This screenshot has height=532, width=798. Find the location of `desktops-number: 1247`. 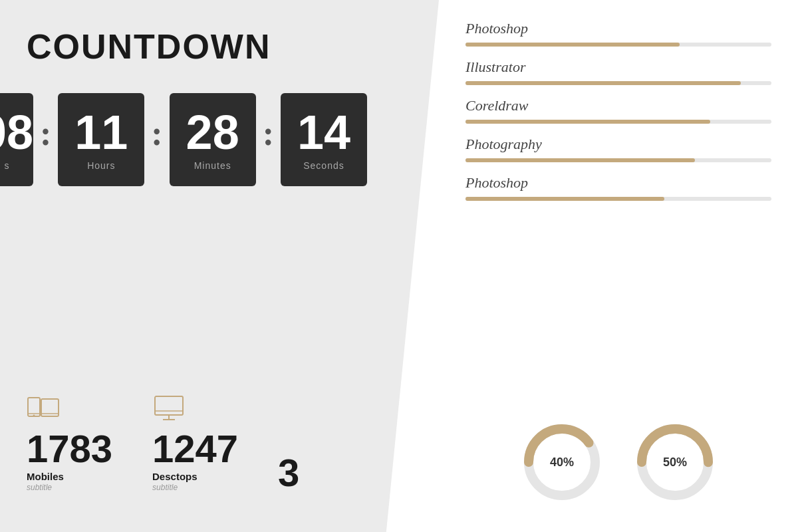

desktops-number: 1247 is located at coordinates (196, 449).